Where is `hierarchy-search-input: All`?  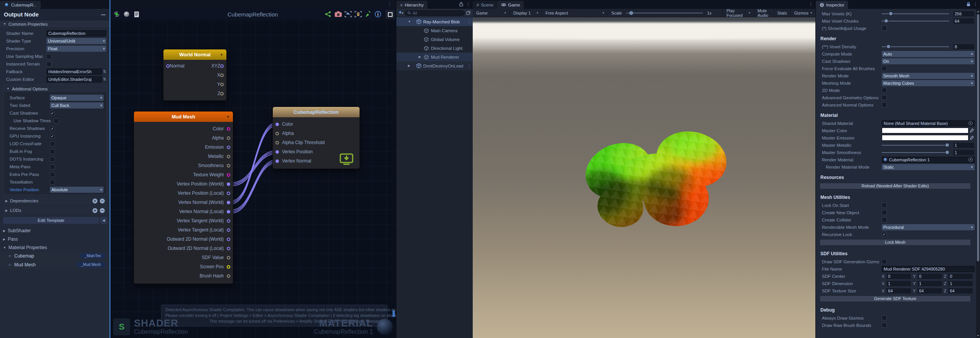
hierarchy-search-input: All is located at coordinates (435, 13).